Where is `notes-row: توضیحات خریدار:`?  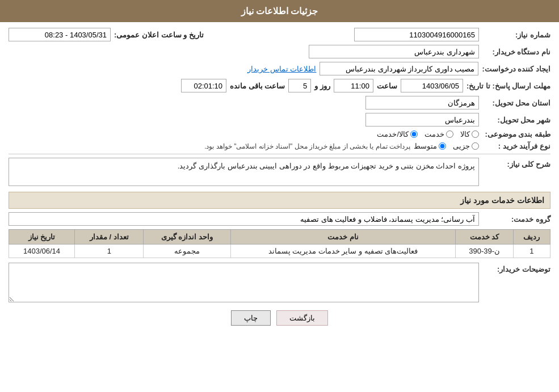
notes-row: توضیحات خریدار: is located at coordinates (279, 283).